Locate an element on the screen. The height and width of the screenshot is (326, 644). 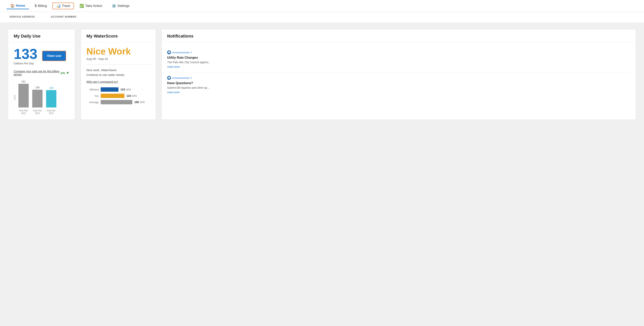
daily-use-unit: Gallons Per Day is located at coordinates (26, 63).